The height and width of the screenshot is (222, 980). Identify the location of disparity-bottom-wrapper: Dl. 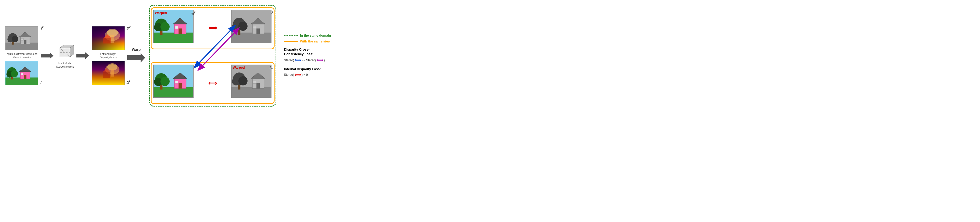
(108, 73).